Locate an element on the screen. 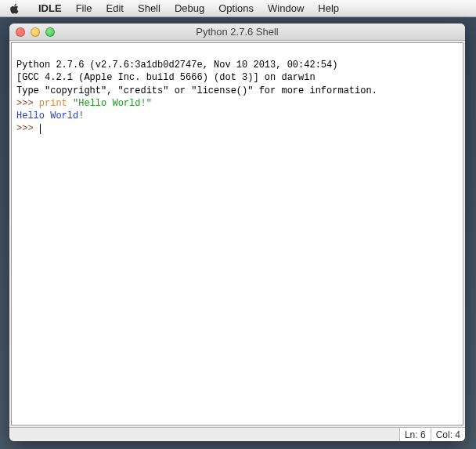  close-button is located at coordinates (20, 32).